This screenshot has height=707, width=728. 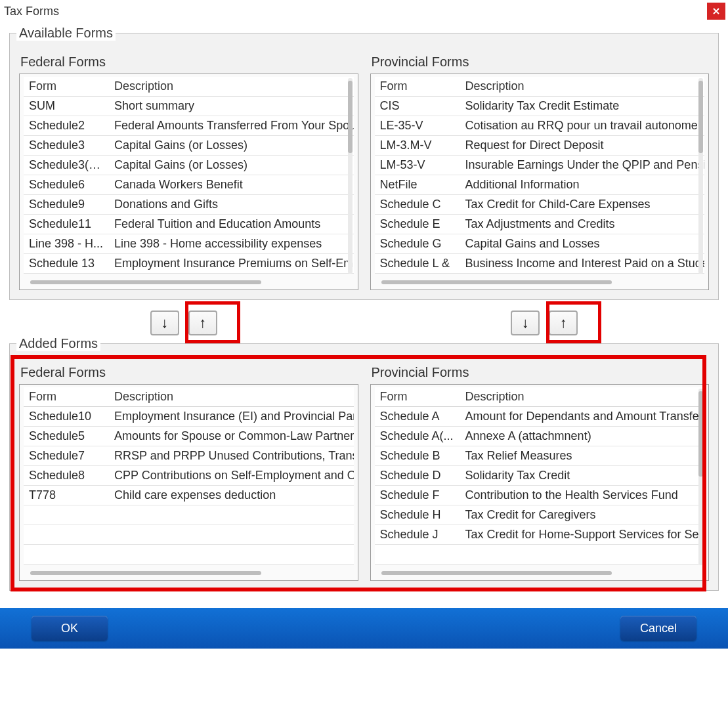 What do you see at coordinates (418, 417) in the screenshot?
I see `cell-form: Schedule A` at bounding box center [418, 417].